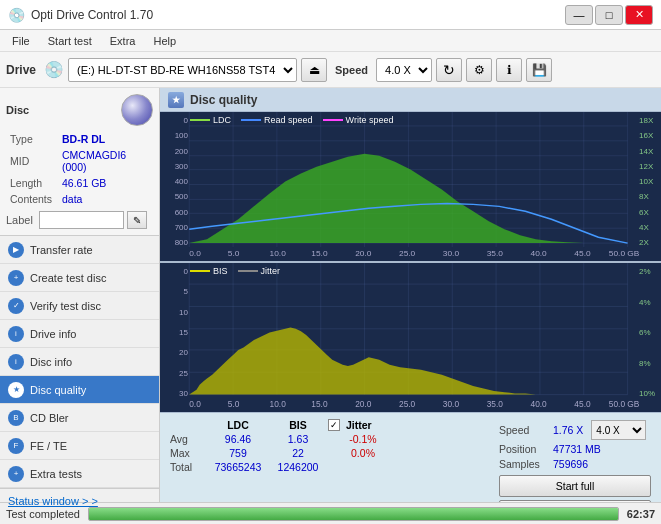 This screenshot has width=661, height=524. I want to click on transfer-rate-label: Transfer rate, so click(62, 250).